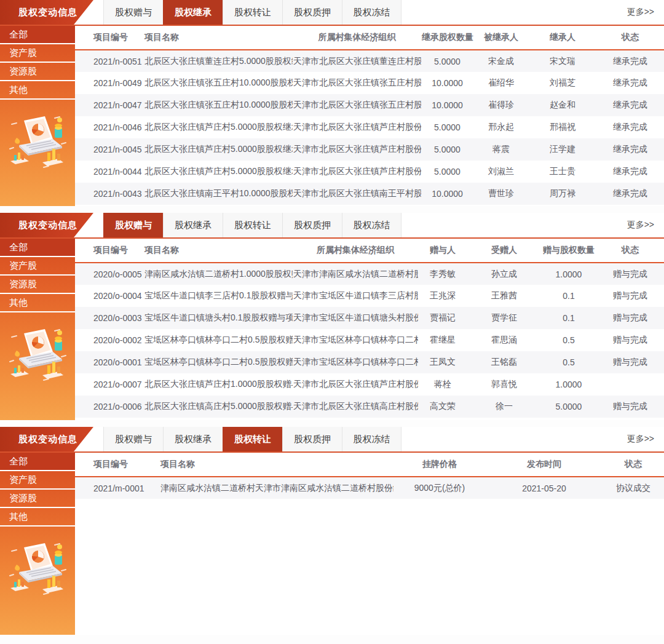 The width and height of the screenshot is (664, 644). I want to click on table-row: 2021/n-0043北辰区大张庄镇南王平村10.0000股股权继...天津市北…, so click(370, 194).